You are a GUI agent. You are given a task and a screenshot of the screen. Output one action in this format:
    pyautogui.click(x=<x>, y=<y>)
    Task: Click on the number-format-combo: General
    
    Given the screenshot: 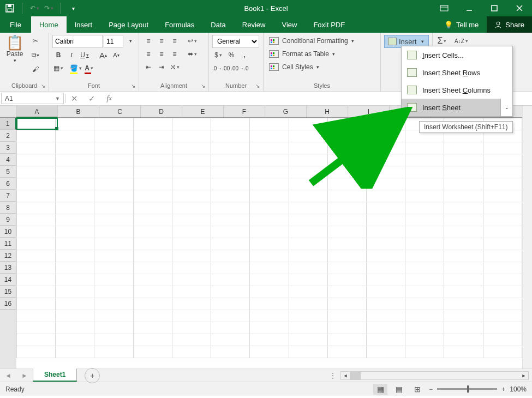 What is the action you would take?
    pyautogui.click(x=236, y=41)
    